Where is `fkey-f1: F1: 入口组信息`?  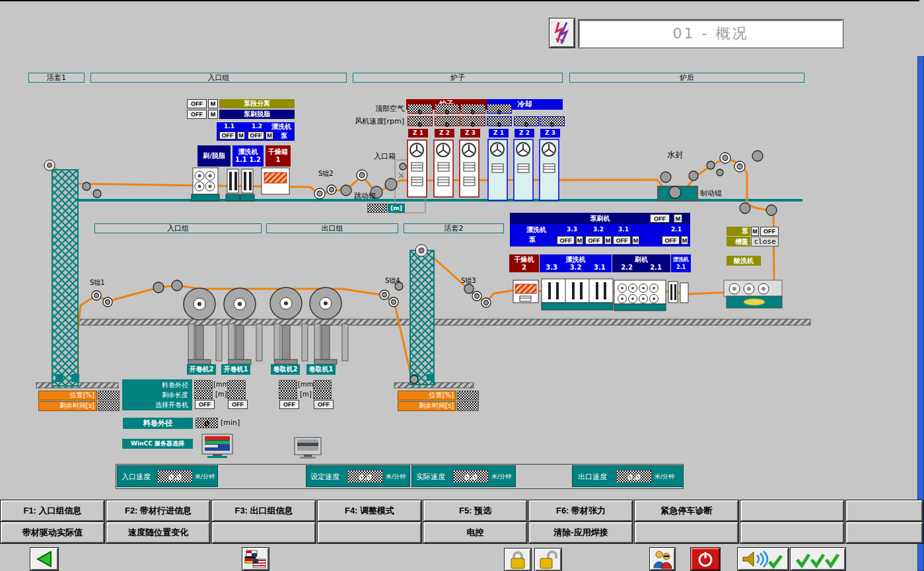 fkey-f1: F1: 入口组信息 is located at coordinates (53, 511).